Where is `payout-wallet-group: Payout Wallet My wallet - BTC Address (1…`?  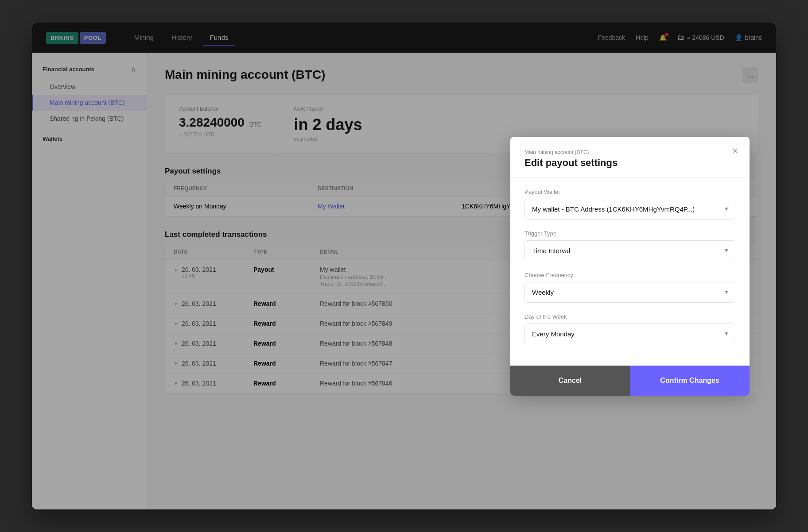 payout-wallet-group: Payout Wallet My wallet - BTC Address (1… is located at coordinates (630, 204).